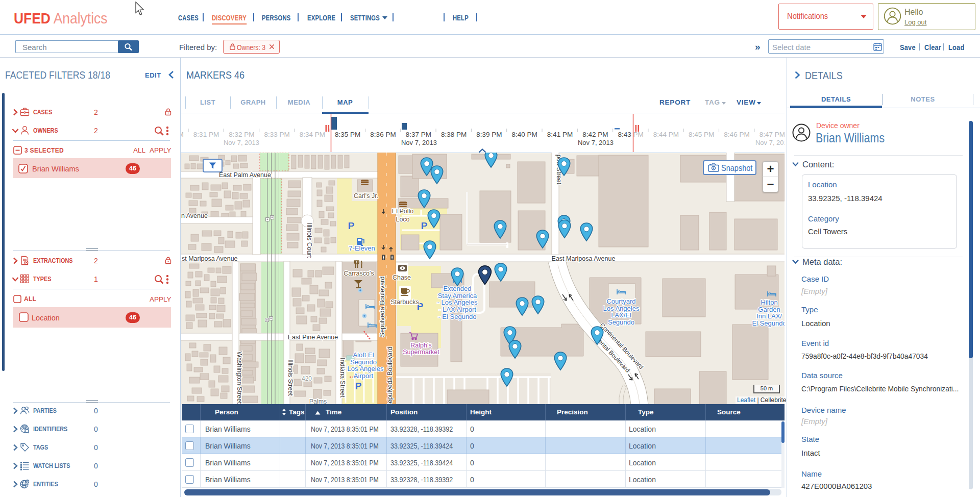 Image resolution: width=980 pixels, height=497 pixels. What do you see at coordinates (402, 278) in the screenshot?
I see `svg-text: Chase` at bounding box center [402, 278].